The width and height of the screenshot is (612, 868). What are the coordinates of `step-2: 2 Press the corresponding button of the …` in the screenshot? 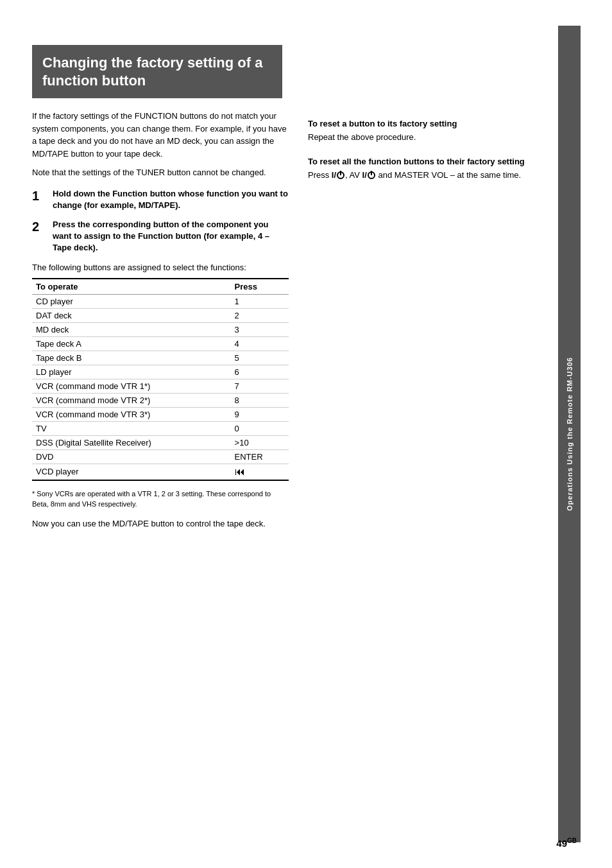 It's located at (160, 236).